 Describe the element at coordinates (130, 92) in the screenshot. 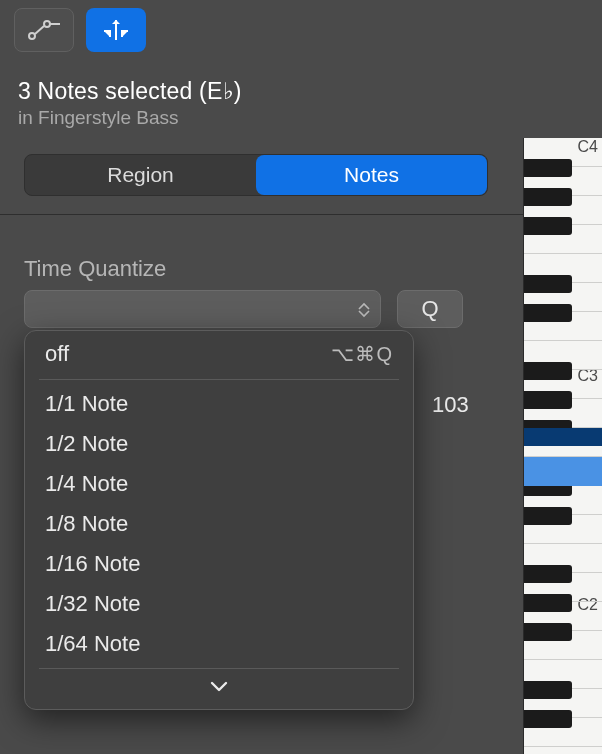

I see `selection-title: 3 Notes selected (E♭)` at that location.